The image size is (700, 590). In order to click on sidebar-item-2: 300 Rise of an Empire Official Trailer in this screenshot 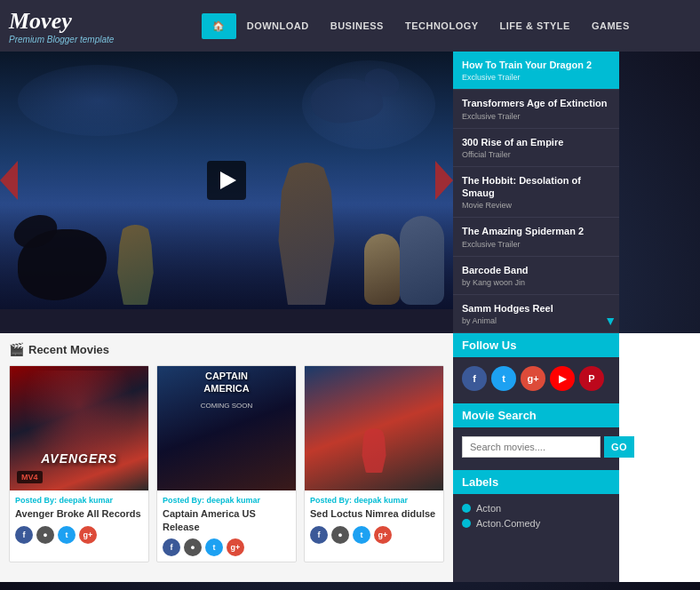, I will do `click(537, 148)`.